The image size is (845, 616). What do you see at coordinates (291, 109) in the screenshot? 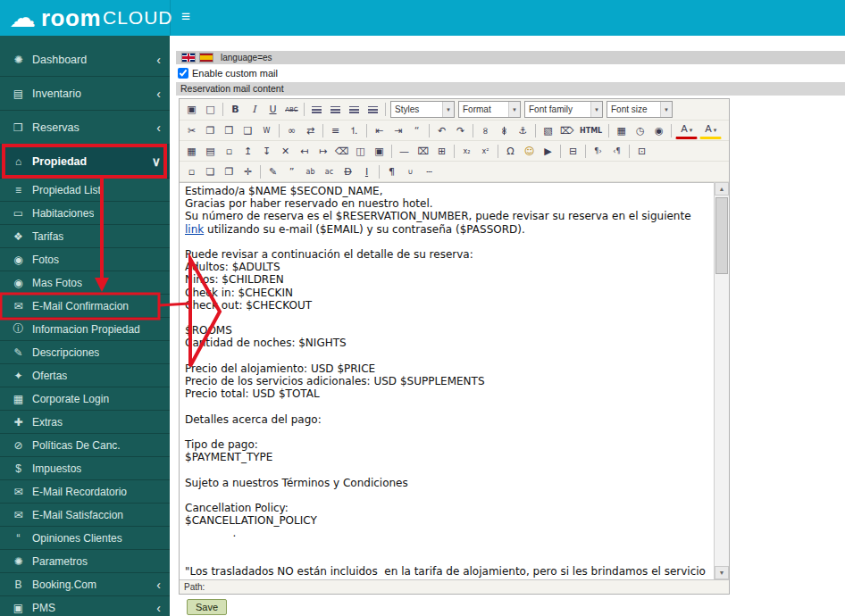
I see `strikethrough-button: ABC` at bounding box center [291, 109].